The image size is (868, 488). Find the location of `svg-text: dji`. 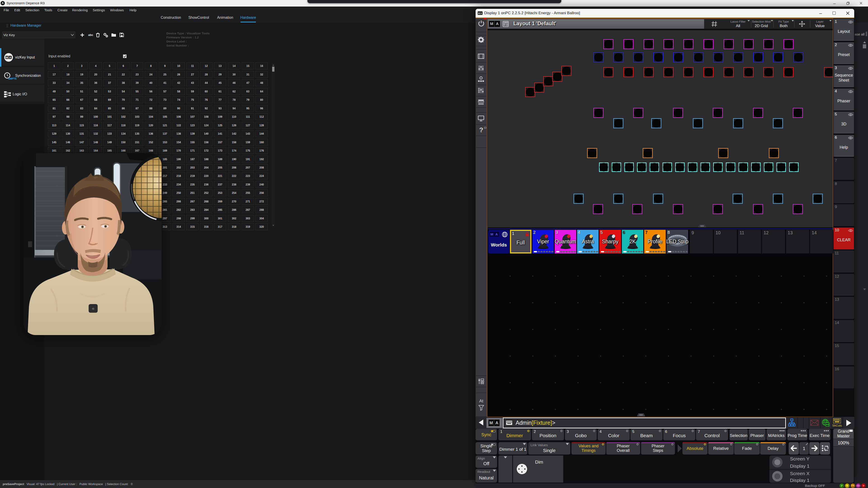

svg-text: dji is located at coordinates (93, 308).